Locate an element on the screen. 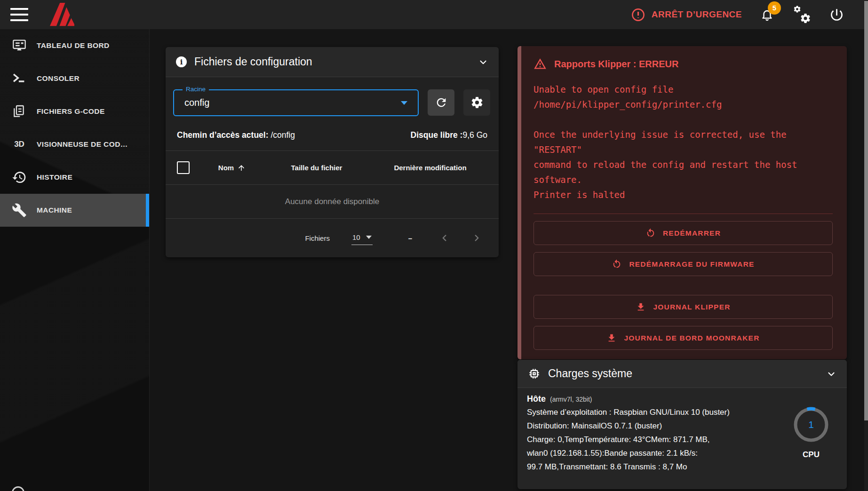  scrollbar-track is located at coordinates (866, 246).